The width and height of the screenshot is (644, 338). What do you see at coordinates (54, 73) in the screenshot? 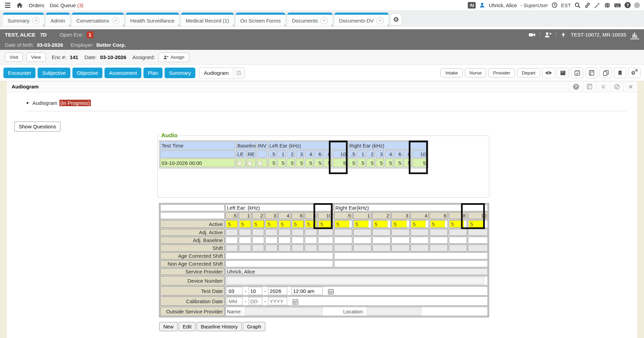
I see `nav-subjective-button: Subjective` at bounding box center [54, 73].